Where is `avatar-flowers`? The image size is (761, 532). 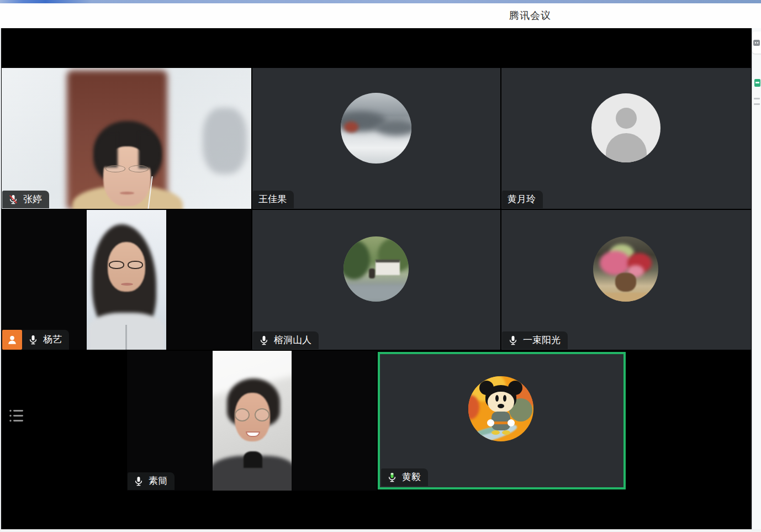 avatar-flowers is located at coordinates (626, 269).